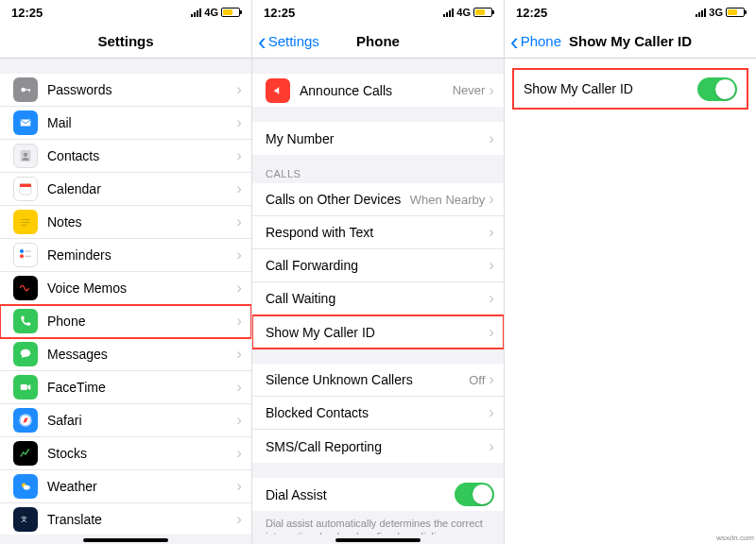 The image size is (756, 544). What do you see at coordinates (278, 91) in the screenshot?
I see `announce-icon` at bounding box center [278, 91].